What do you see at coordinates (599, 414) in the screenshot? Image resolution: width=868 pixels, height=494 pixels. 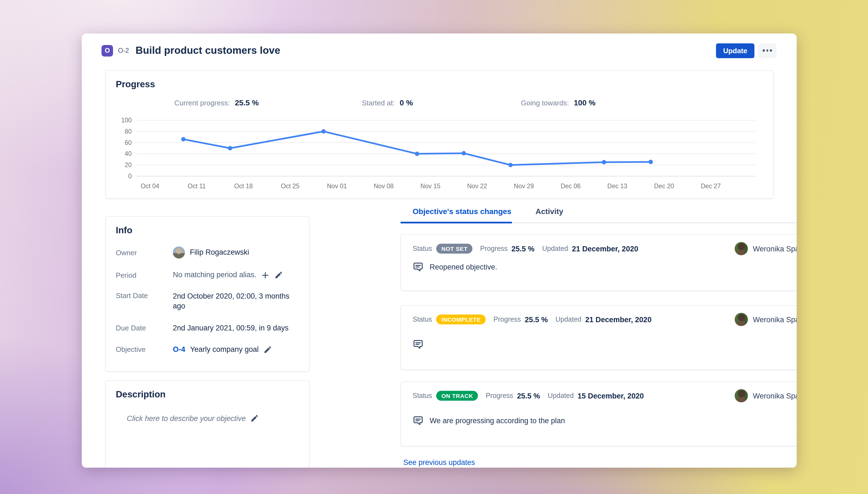 I see `status-update-card: Status ON TRACK Progress 25.5 % Updated …` at bounding box center [599, 414].